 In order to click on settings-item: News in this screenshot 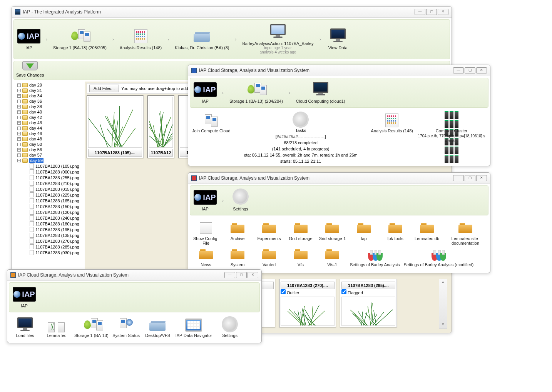, I will do `click(206, 257)`.